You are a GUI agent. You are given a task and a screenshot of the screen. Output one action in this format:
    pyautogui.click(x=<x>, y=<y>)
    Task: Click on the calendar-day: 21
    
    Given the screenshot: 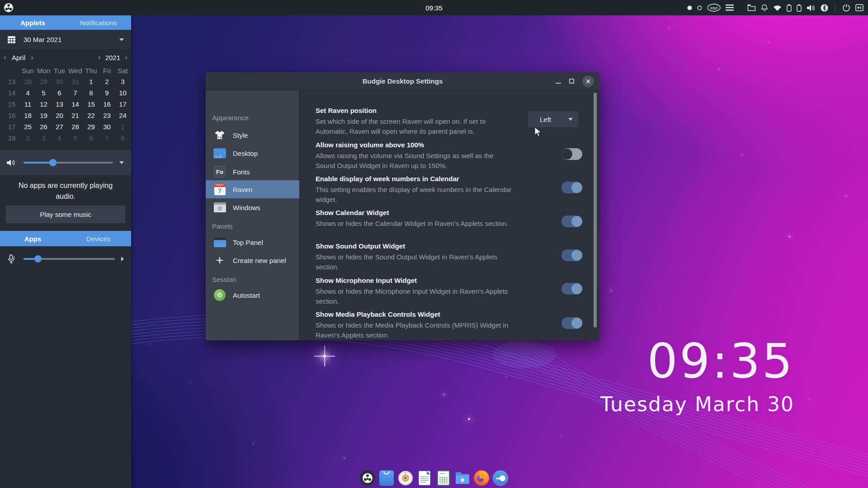 What is the action you would take?
    pyautogui.click(x=75, y=116)
    